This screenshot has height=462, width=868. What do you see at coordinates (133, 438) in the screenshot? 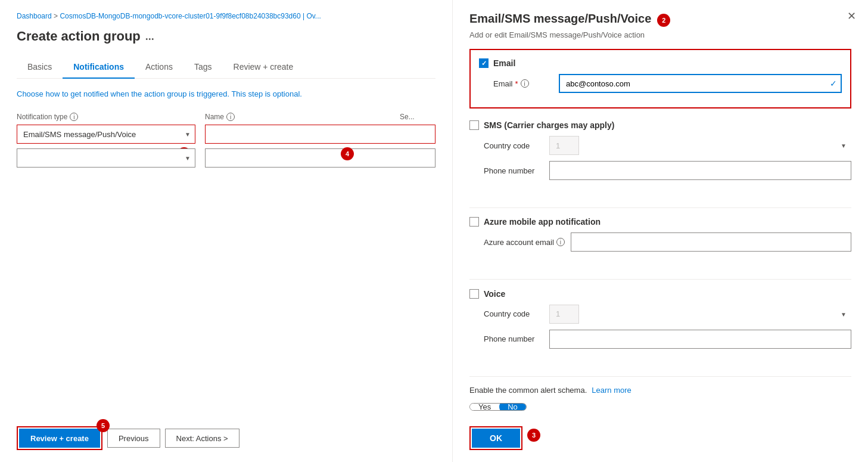
I see `previous-button: Previous` at bounding box center [133, 438].